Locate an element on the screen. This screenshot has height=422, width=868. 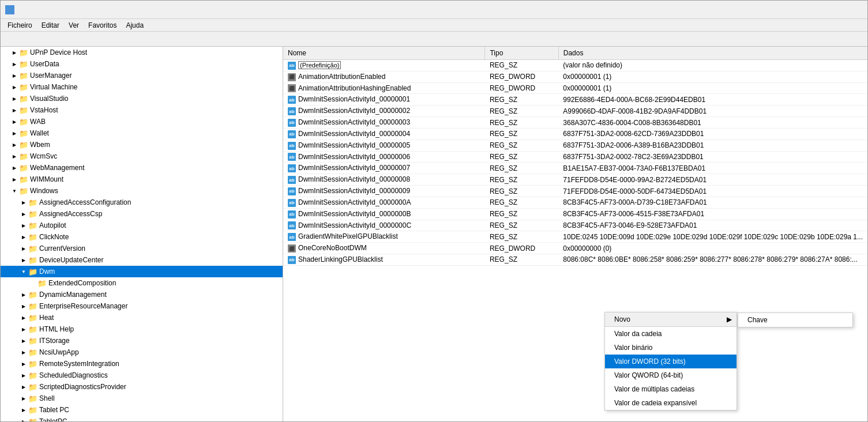
context-menu-item: Valor QWORD (64-bit) is located at coordinates (671, 375).